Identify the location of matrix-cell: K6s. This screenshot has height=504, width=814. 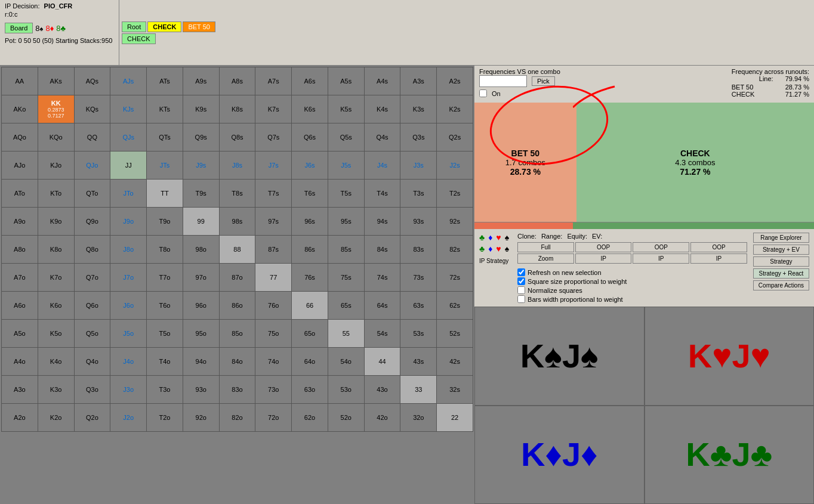
(310, 110).